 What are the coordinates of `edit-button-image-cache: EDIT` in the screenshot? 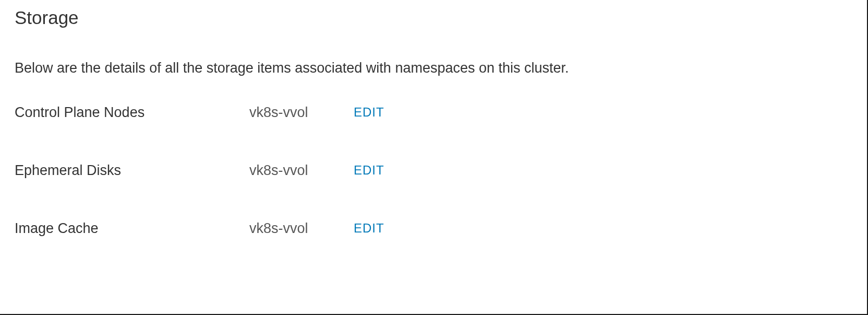 It's located at (369, 228).